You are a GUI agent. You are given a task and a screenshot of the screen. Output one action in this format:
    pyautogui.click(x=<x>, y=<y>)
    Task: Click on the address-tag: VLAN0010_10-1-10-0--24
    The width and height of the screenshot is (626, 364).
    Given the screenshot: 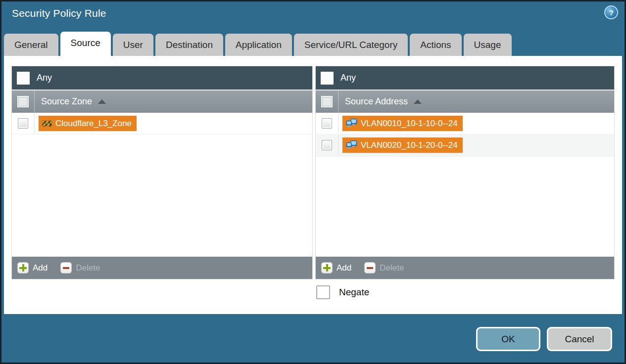 What is the action you would take?
    pyautogui.click(x=403, y=124)
    